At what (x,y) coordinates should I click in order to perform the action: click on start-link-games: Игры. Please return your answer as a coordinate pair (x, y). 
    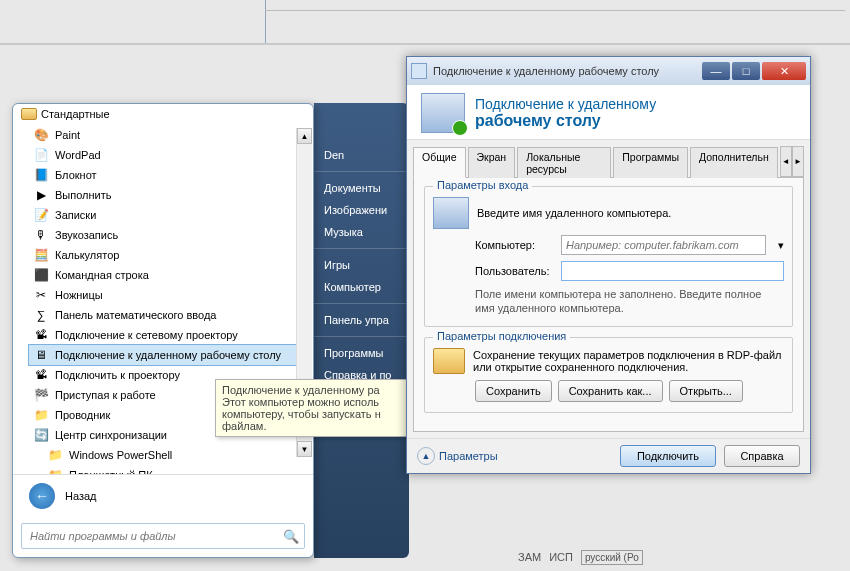
    Looking at the image, I should click on (362, 265).